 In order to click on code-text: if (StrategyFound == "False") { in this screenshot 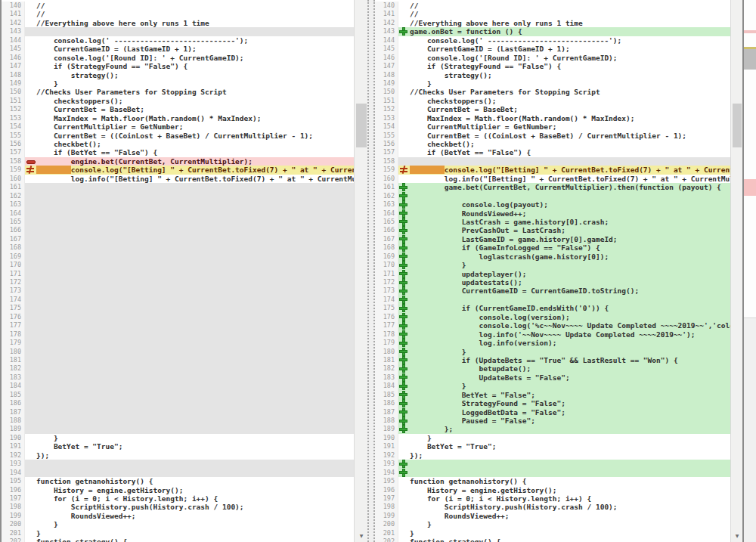, I will do `click(570, 67)`.